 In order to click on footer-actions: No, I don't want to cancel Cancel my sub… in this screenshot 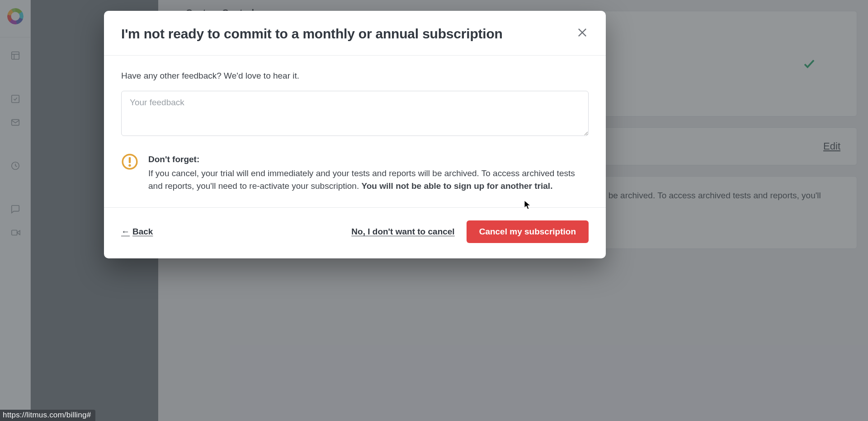, I will do `click(470, 232)`.